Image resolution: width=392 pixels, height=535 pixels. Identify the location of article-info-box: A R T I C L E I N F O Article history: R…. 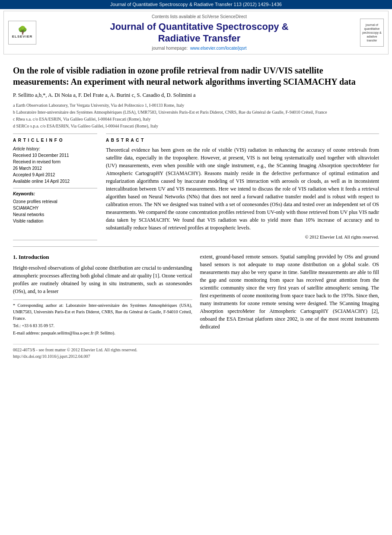
(55, 187).